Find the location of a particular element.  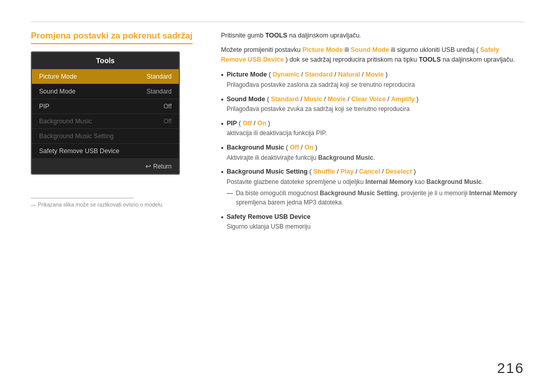

bms-cancel: Cancel is located at coordinates (370, 172).